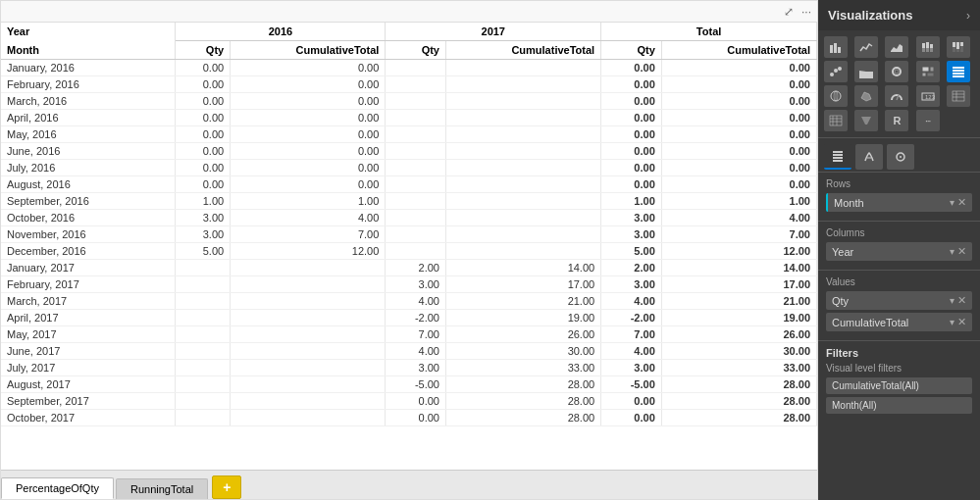 The height and width of the screenshot is (500, 980). I want to click on table-row: February, 20173.0017.003.0017.00, so click(409, 284).